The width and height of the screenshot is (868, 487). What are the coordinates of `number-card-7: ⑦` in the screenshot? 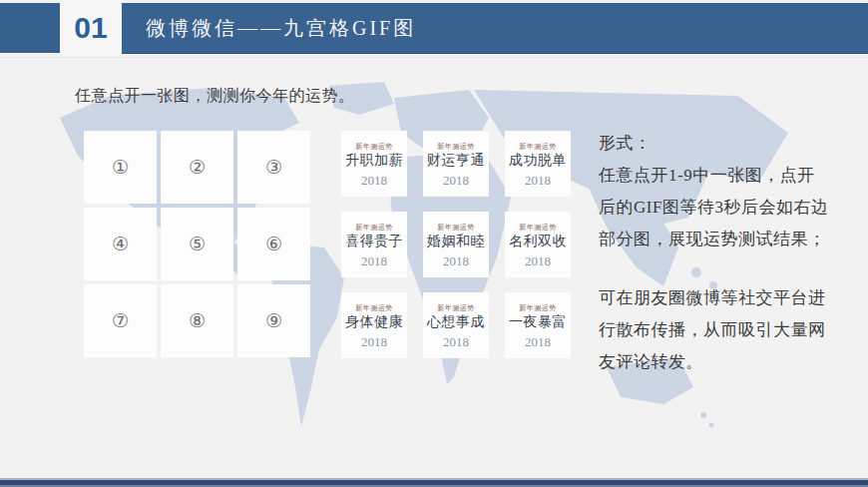 It's located at (120, 321).